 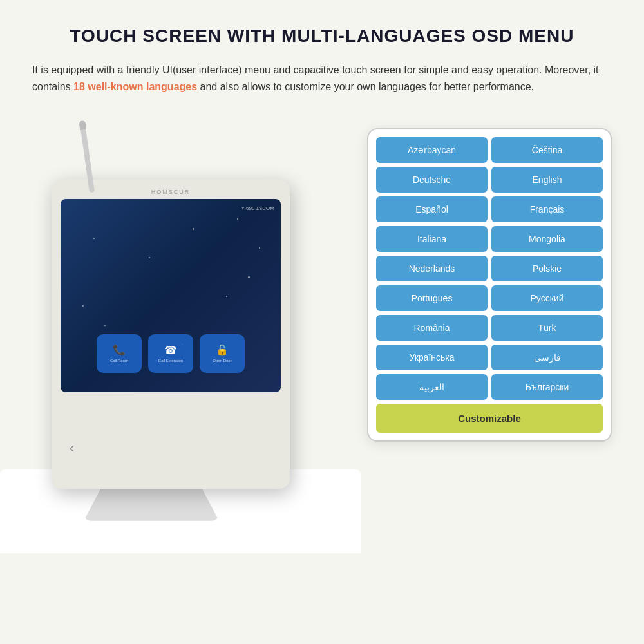 What do you see at coordinates (72, 448) in the screenshot?
I see `device-chevron: ‹` at bounding box center [72, 448].